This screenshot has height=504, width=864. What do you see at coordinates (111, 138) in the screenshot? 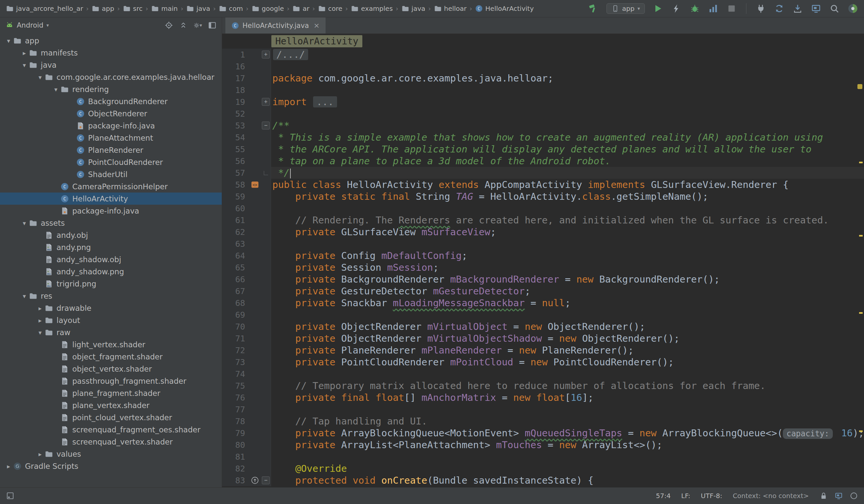
I see `tree-item-planeattachment: CPlaneAttachment` at bounding box center [111, 138].